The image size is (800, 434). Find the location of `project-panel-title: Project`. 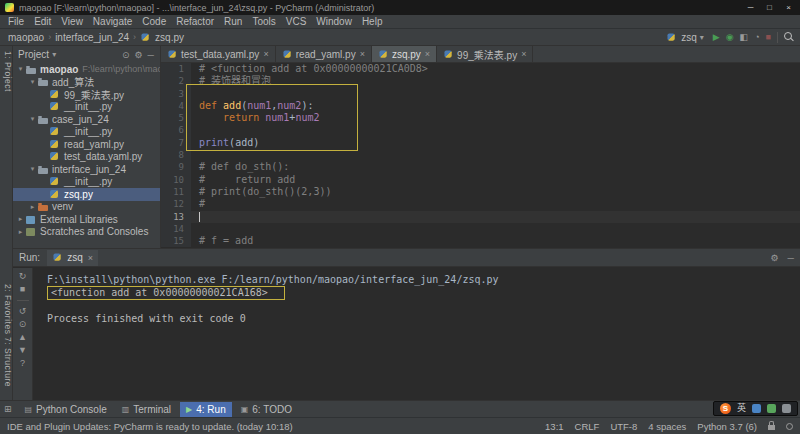

project-panel-title: Project is located at coordinates (34, 54).